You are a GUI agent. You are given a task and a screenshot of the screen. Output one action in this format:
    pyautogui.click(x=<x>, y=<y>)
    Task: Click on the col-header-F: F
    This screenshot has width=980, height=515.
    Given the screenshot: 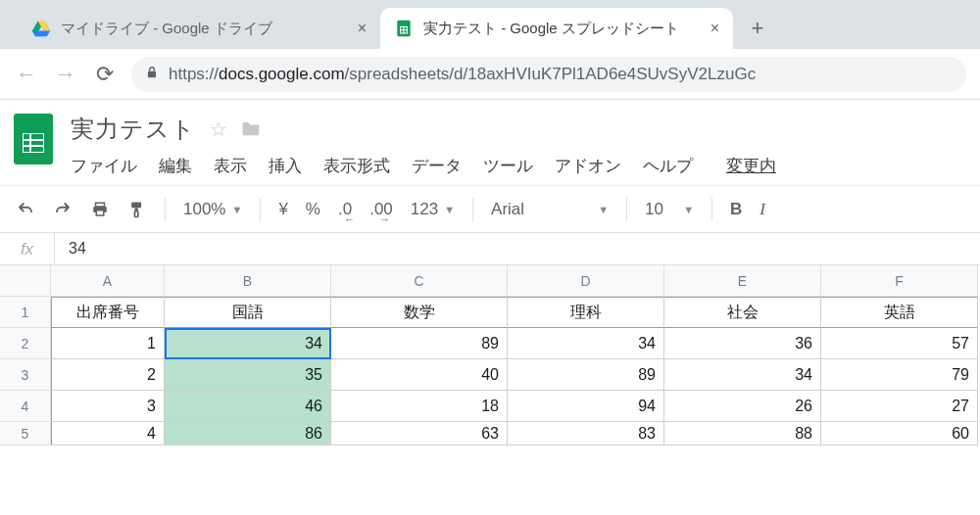 What is the action you would take?
    pyautogui.click(x=900, y=281)
    